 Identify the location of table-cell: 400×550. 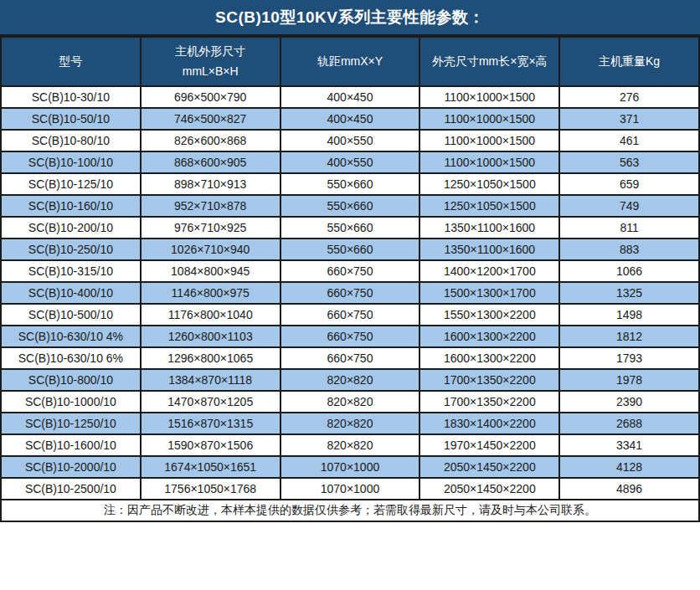
(350, 162).